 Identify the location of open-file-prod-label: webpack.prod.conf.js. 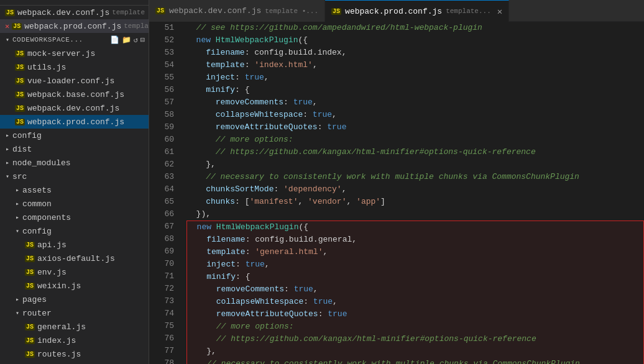
(73, 26).